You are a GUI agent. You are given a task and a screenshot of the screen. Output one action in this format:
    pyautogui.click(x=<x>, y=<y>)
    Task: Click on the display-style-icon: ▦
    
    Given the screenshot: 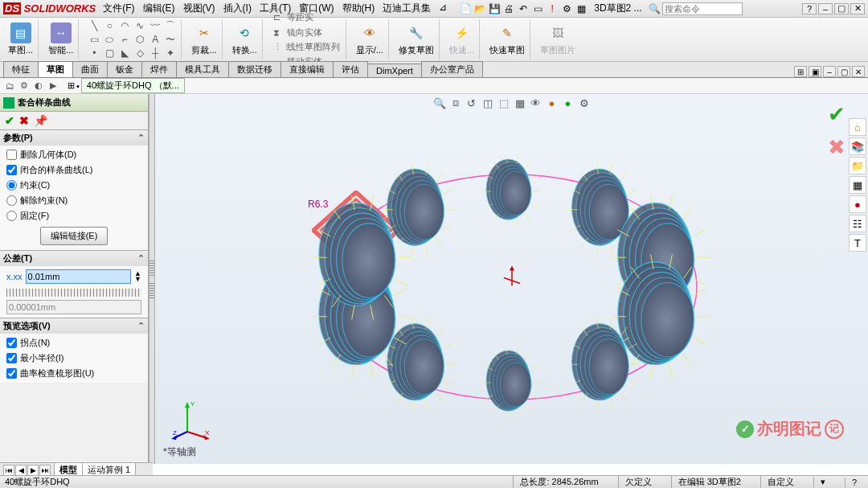 What is the action you would take?
    pyautogui.click(x=520, y=103)
    